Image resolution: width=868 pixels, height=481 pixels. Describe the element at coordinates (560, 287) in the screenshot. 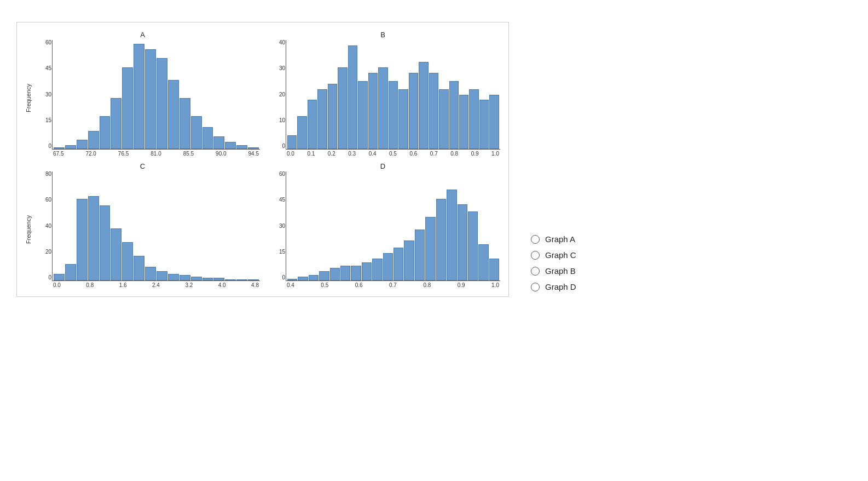

I see `option-label-opt-d: Graph D` at that location.